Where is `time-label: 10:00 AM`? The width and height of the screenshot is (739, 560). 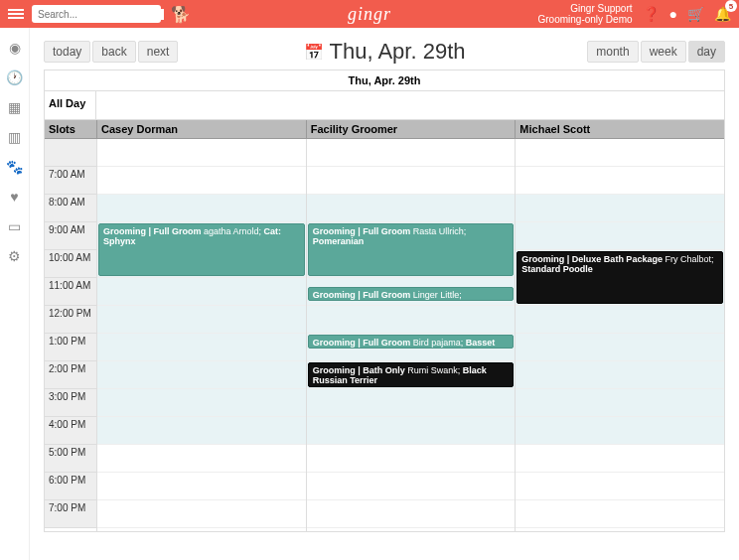
time-label: 10:00 AM is located at coordinates (71, 264).